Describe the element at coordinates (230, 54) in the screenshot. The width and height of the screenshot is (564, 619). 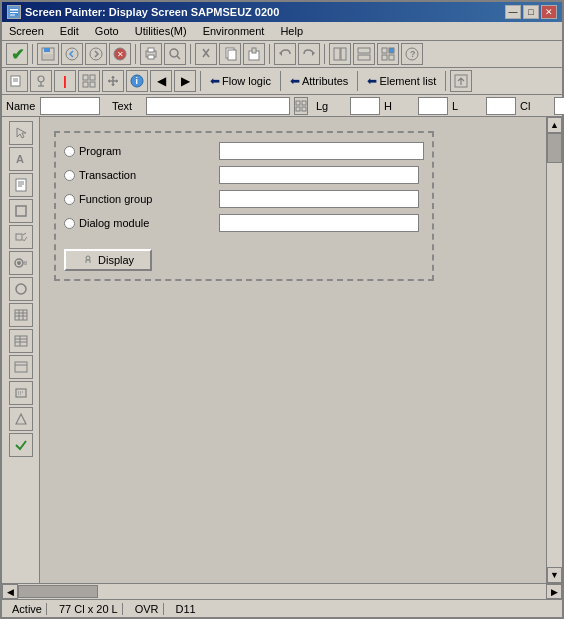
I see `copy-button` at that location.